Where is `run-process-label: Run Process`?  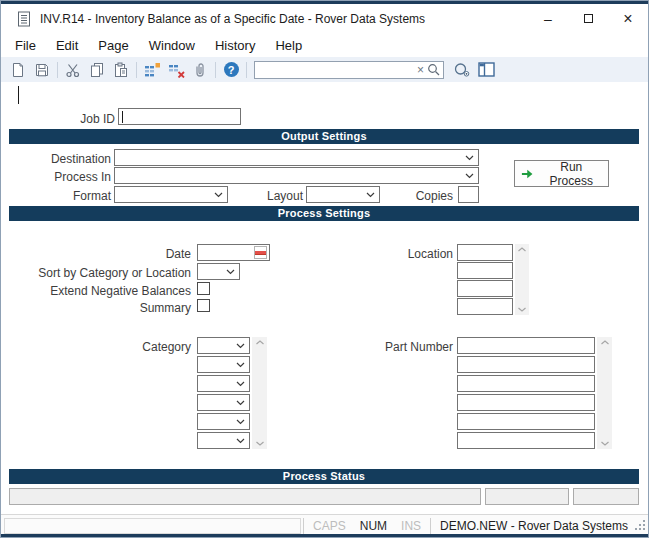 run-process-label: Run Process is located at coordinates (572, 174).